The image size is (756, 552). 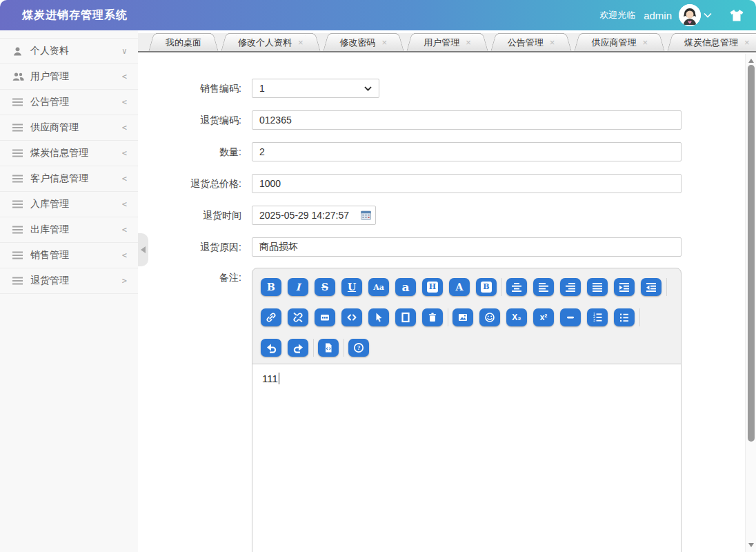 What do you see at coordinates (298, 287) in the screenshot?
I see `italic-button: I` at bounding box center [298, 287].